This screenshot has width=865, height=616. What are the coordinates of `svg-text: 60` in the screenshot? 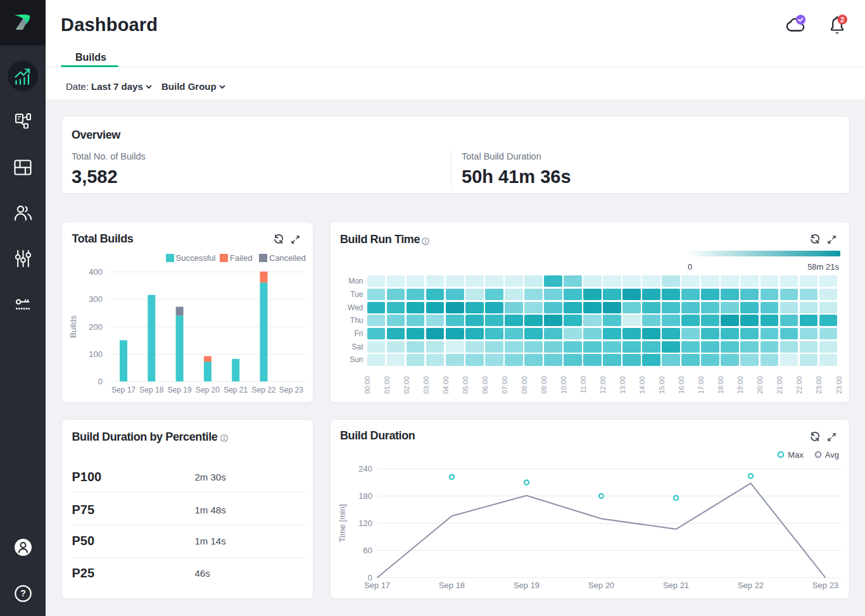 It's located at (367, 551).